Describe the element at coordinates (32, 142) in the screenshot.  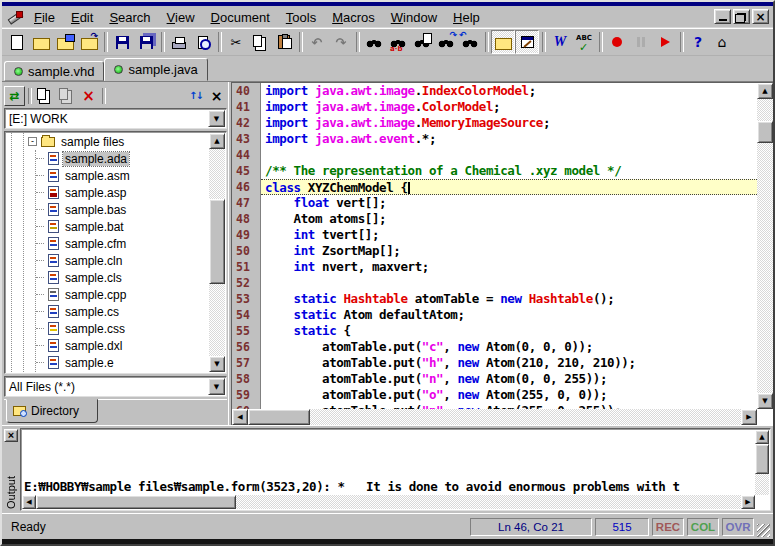
I see `collapse-icon: -` at that location.